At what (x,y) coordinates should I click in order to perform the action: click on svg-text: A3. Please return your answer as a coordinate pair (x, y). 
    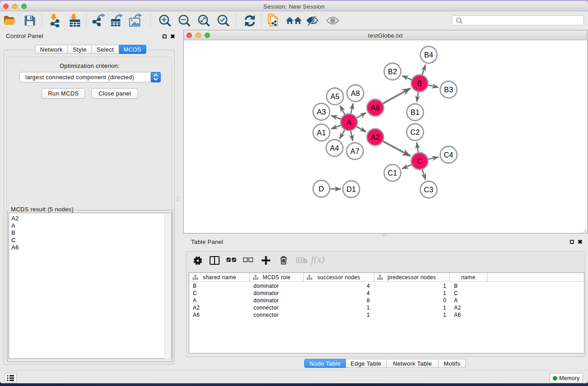
    Looking at the image, I should click on (321, 112).